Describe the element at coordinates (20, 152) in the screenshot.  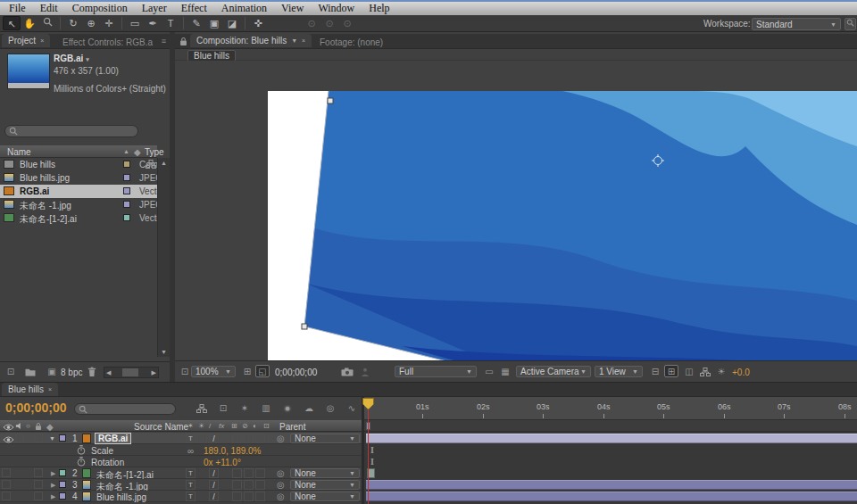
I see `column-name: Name` at that location.